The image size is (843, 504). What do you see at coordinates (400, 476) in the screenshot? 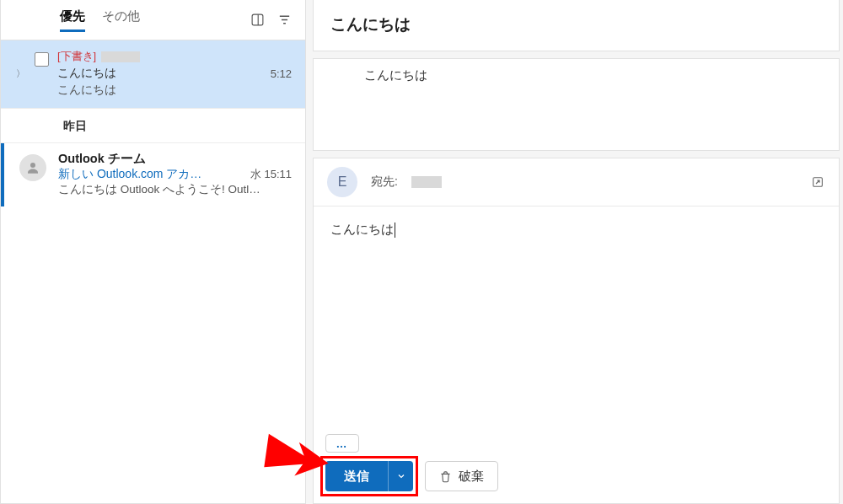
I see `send-dropdown-button` at bounding box center [400, 476].